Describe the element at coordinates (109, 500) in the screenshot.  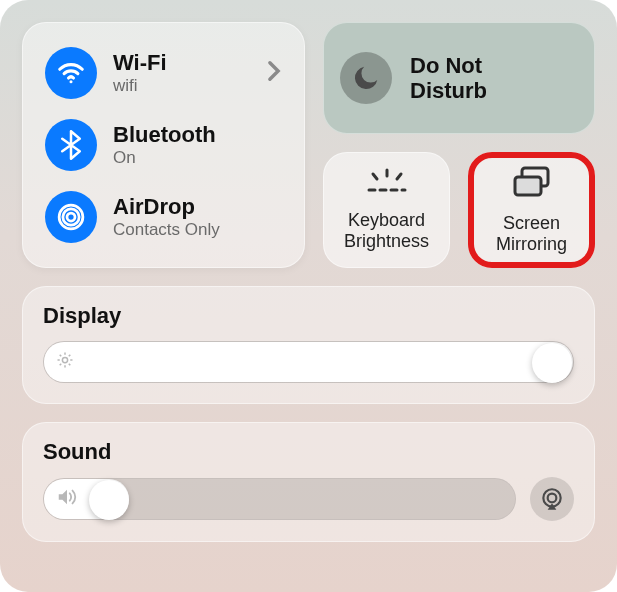
I see `sound-knob` at that location.